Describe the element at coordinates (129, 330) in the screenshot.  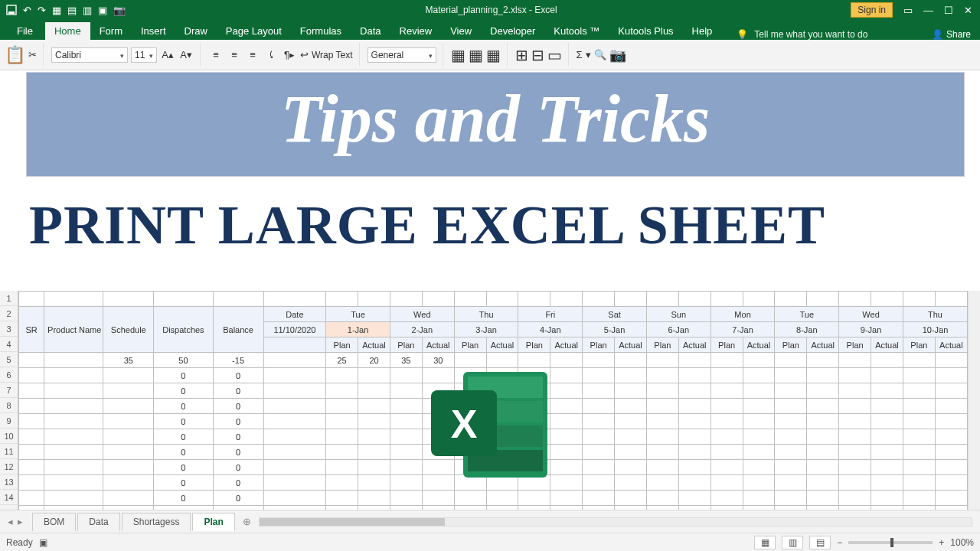
I see `col-header: Schedule` at that location.